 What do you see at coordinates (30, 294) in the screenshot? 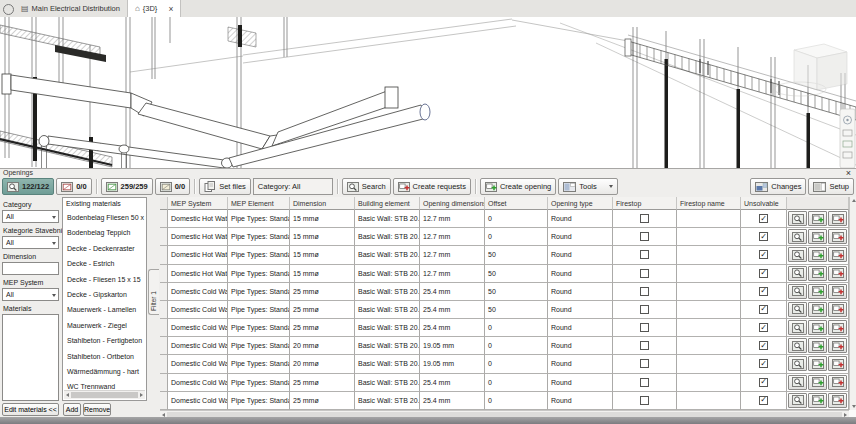
I see `mep-system-select: All` at bounding box center [30, 294].